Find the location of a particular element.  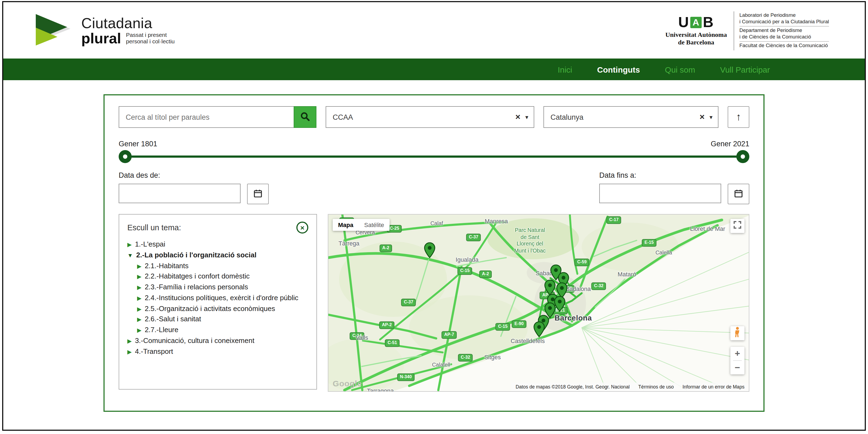

place-label: Barcelona is located at coordinates (574, 318).